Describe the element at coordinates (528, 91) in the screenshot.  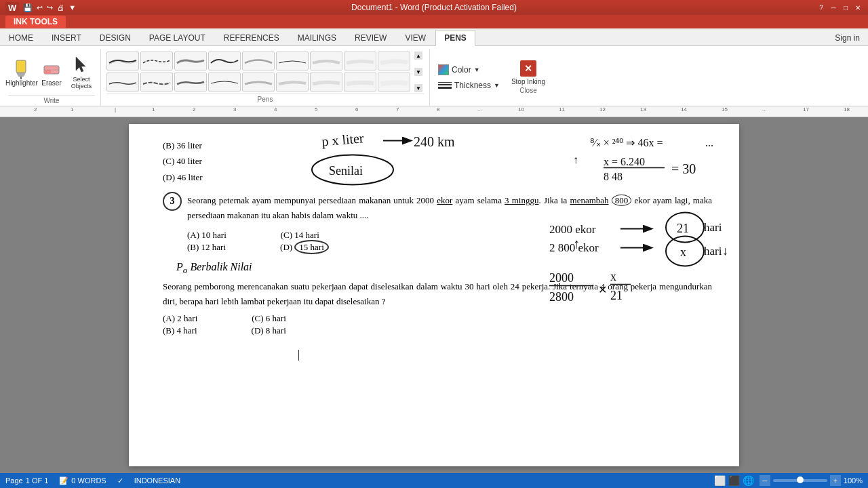
I see `close-label: Close` at that location.